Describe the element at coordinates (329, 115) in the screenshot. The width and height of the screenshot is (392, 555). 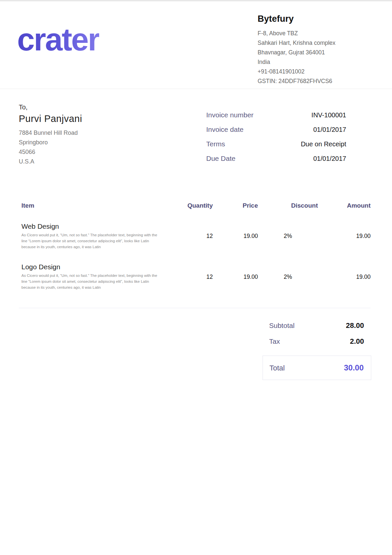
I see `invoice-number-value: INV-100001` at that location.